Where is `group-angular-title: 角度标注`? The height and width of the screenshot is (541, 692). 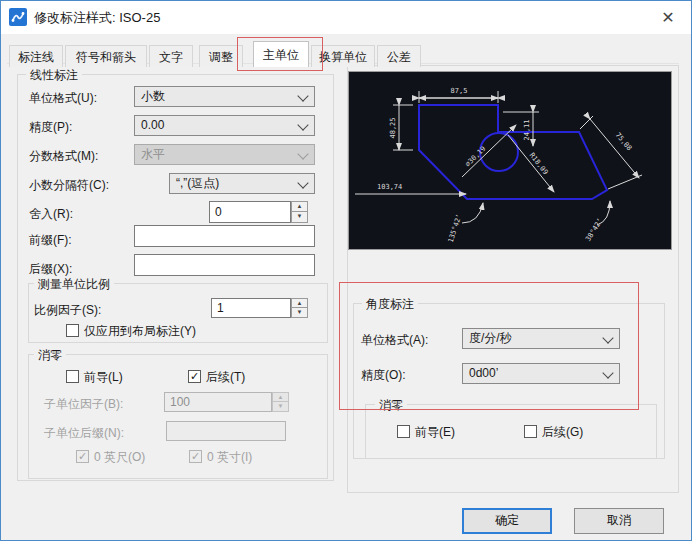 group-angular-title: 角度标注 is located at coordinates (390, 304).